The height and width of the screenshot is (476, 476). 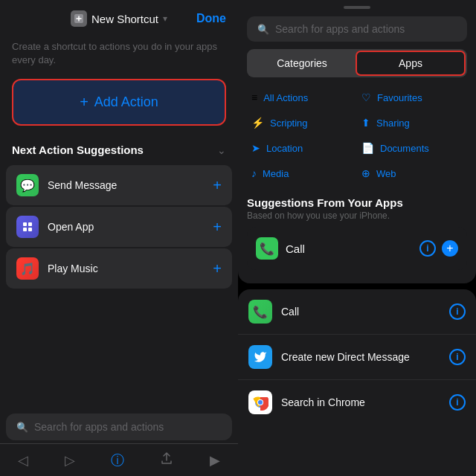 I want to click on chevron-down-icon: ▾, so click(x=165, y=19).